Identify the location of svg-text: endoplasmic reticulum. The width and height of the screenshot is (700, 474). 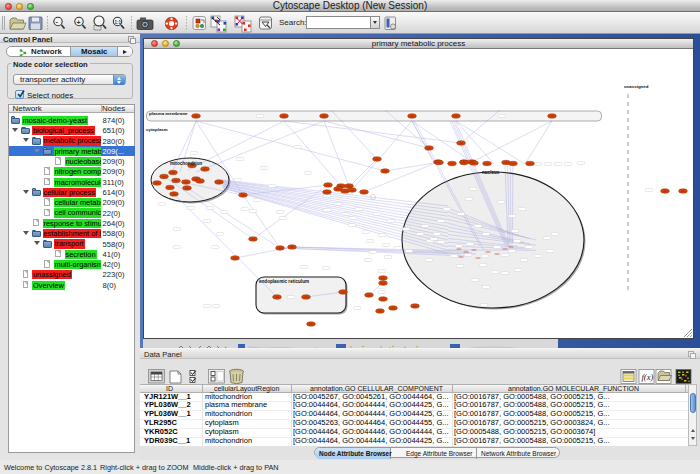
(284, 282).